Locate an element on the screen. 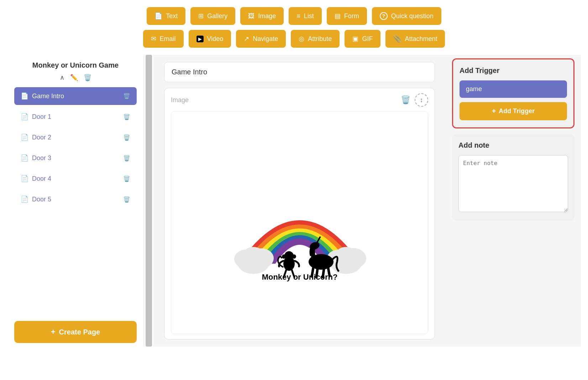 The width and height of the screenshot is (588, 380). add-trigger-section: Add Trigger game + Add Trigger is located at coordinates (513, 93).